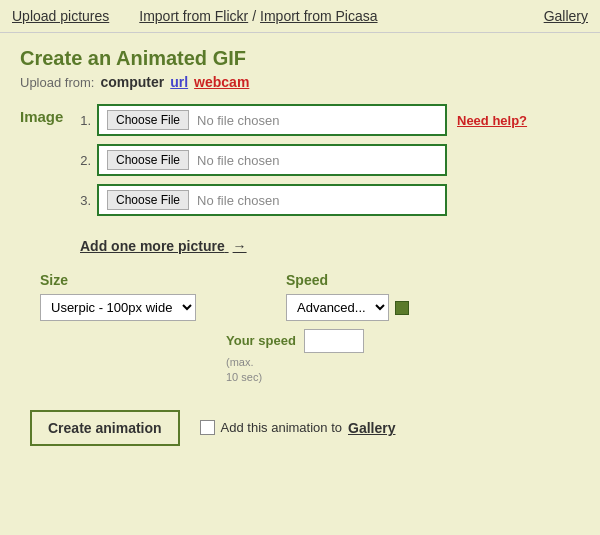 The height and width of the screenshot is (535, 600). What do you see at coordinates (318, 370) in the screenshot?
I see `max-info: (max. 10 sec)` at bounding box center [318, 370].